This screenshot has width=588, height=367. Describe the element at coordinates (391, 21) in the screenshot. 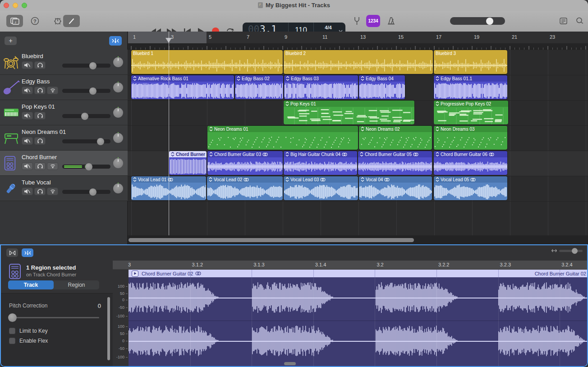

I see `metronome-button` at that location.